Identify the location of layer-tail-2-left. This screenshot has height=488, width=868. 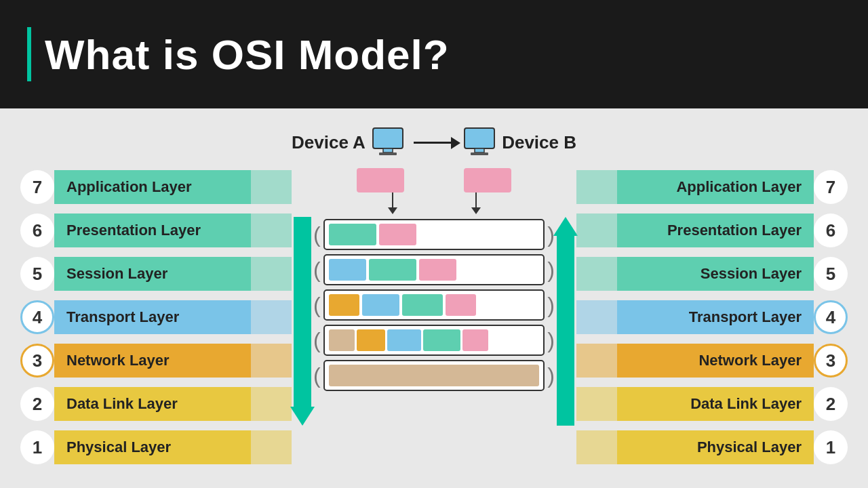
(271, 404).